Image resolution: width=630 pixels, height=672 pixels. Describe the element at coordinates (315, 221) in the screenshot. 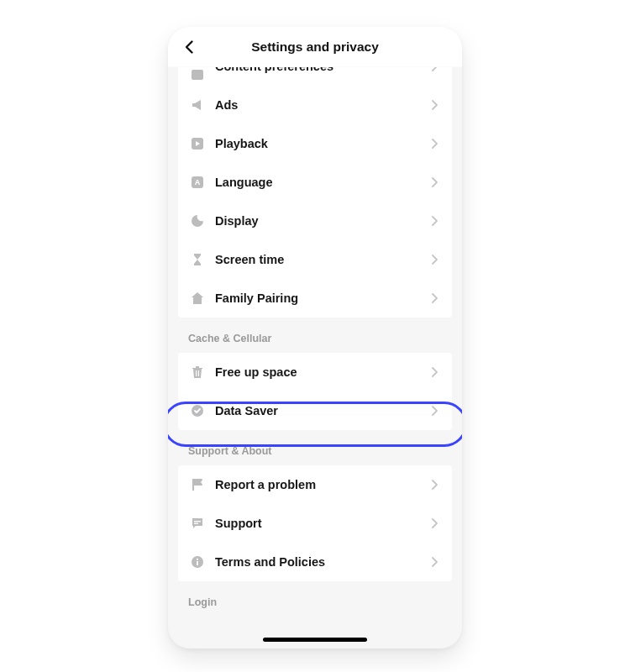

I see `settings-row-display: Display` at that location.